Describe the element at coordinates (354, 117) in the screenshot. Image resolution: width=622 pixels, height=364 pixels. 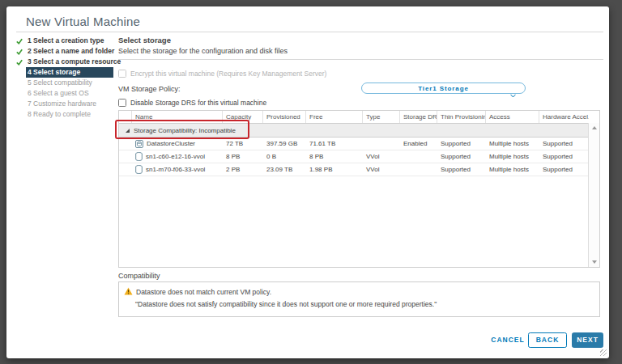
I see `table-header: Name Capacity Provisioned Free Type Stor…` at that location.